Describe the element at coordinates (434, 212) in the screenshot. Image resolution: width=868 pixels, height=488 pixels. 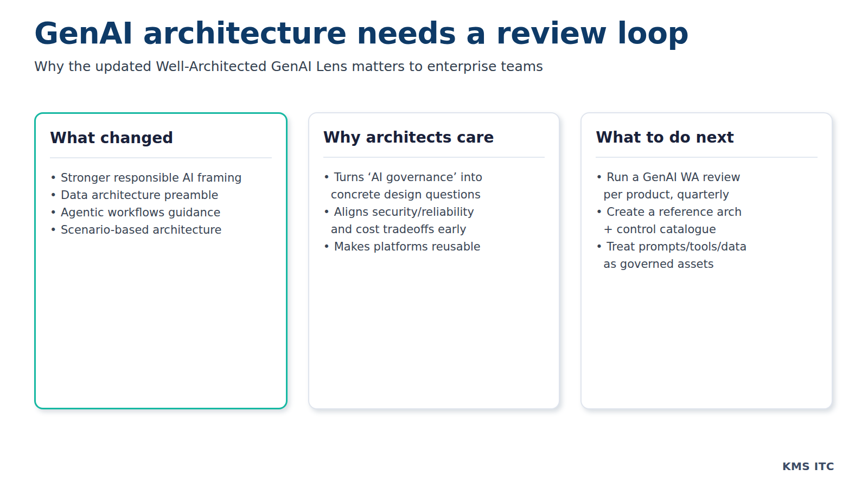
I see `bullet-line: •Aligns security/reliability` at that location.